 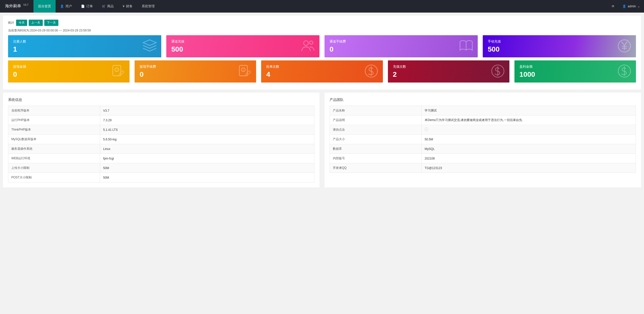 What do you see at coordinates (148, 6) in the screenshot?
I see `nav-system-label: 系统管理` at bounding box center [148, 6].